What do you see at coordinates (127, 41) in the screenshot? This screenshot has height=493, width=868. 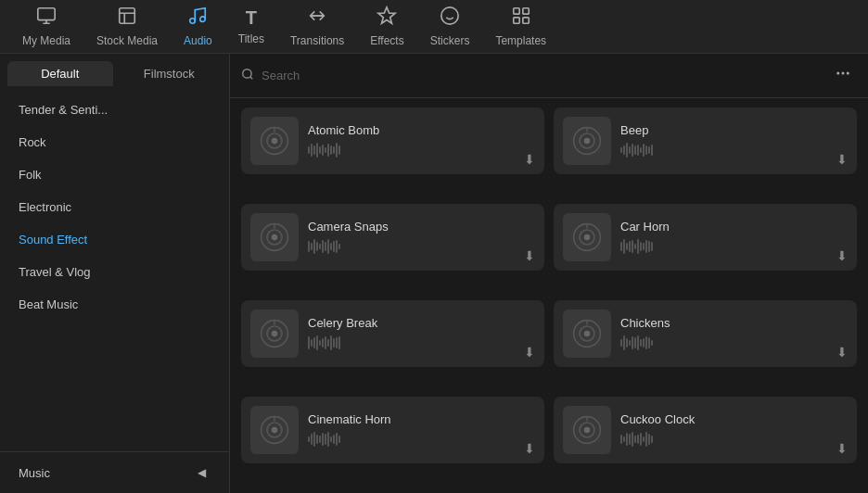 I see `nav-stock-media-label: Stock Media` at bounding box center [127, 41].